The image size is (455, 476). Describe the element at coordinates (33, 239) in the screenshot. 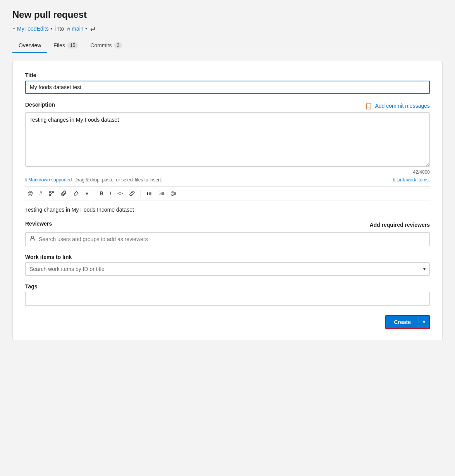

I see `person-icon` at that location.